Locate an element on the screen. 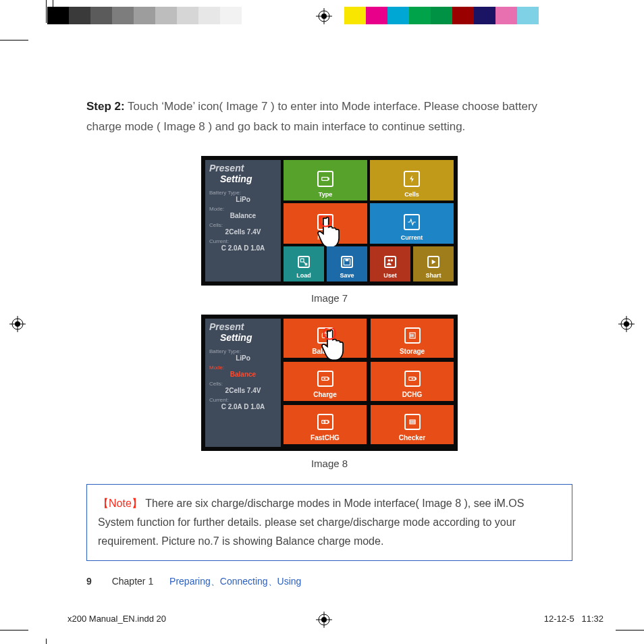  tile-save: Save is located at coordinates (347, 264).